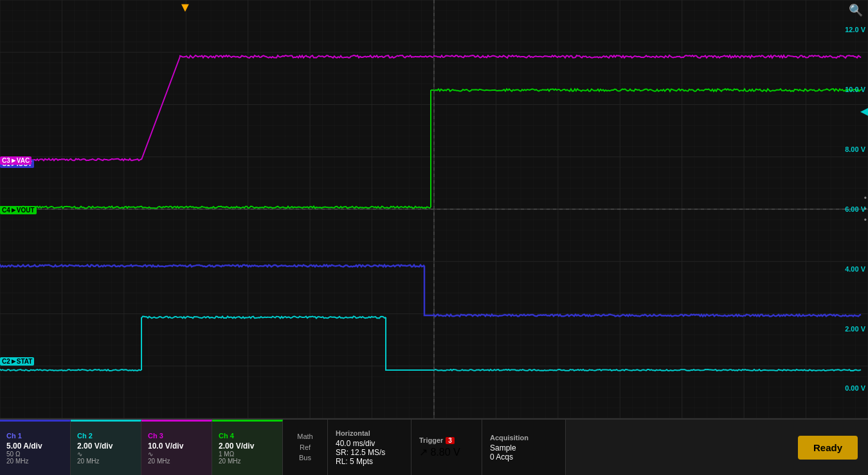 The width and height of the screenshot is (868, 475). Describe the element at coordinates (523, 448) in the screenshot. I see `acquisition-mode: Sample` at that location.